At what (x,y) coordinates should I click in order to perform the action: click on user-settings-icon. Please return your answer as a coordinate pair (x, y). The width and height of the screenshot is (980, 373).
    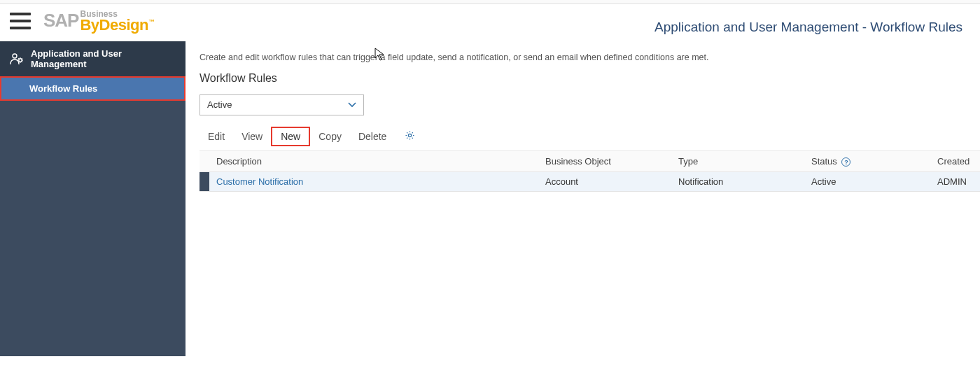
    Looking at the image, I should click on (17, 59).